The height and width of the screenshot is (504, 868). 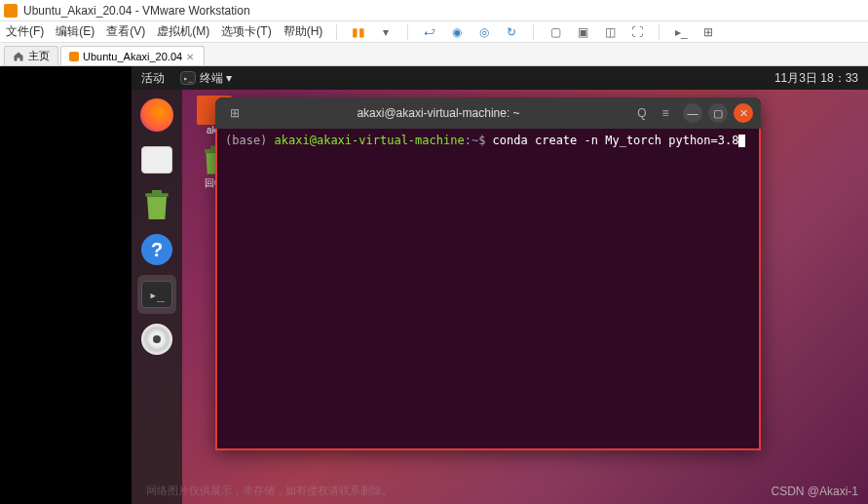 I want to click on tab-vm: Ubuntu_Akaxi_20.04 ✕, so click(x=132, y=56).